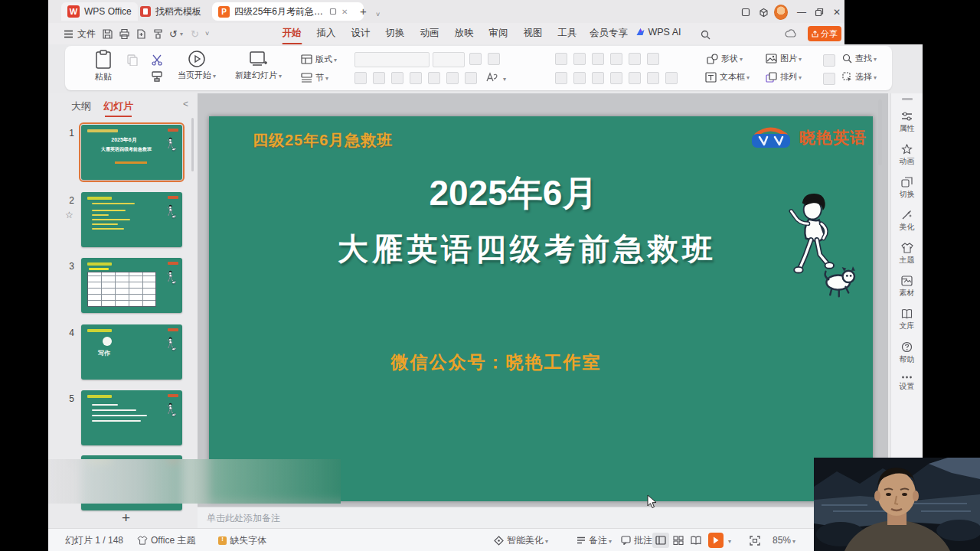  Describe the element at coordinates (859, 58) in the screenshot. I see `find-button: 查找` at that location.